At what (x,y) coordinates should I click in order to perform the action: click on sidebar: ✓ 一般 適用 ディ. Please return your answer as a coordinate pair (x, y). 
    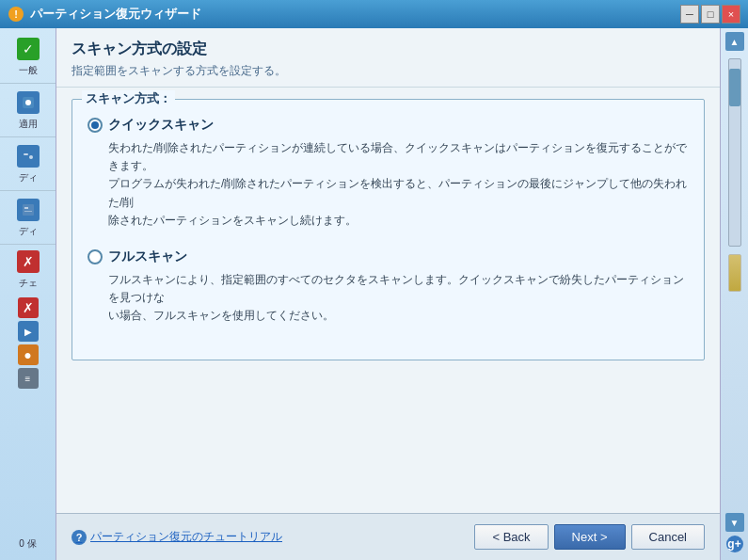
    Looking at the image, I should click on (28, 294).